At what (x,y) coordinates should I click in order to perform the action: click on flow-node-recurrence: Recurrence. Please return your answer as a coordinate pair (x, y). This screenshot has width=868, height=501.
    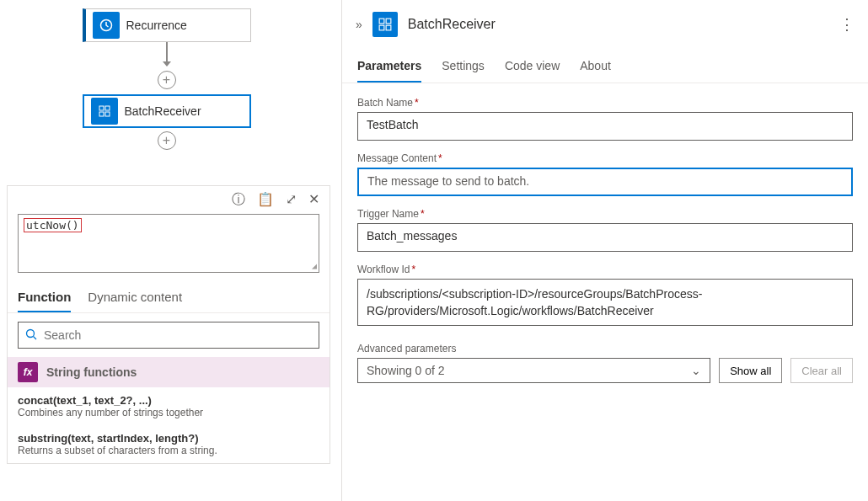
    Looking at the image, I should click on (167, 25).